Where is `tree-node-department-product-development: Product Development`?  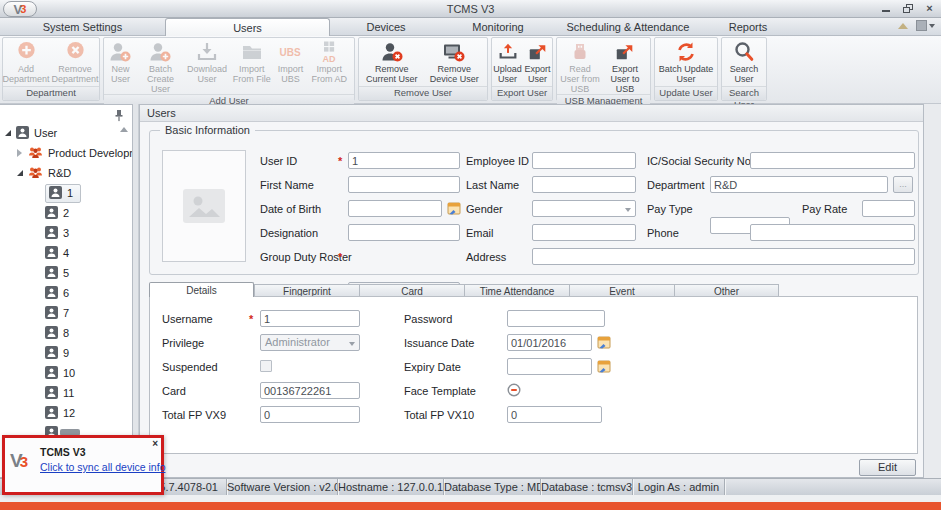 tree-node-department-product-development: Product Development is located at coordinates (66, 153).